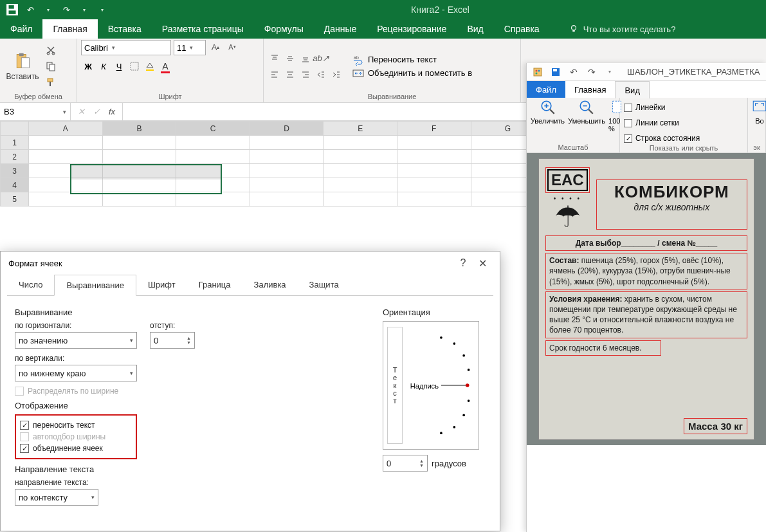 This screenshot has width=766, height=532. I want to click on wrap-text-checkbox: ✓переносить текст, so click(76, 425).